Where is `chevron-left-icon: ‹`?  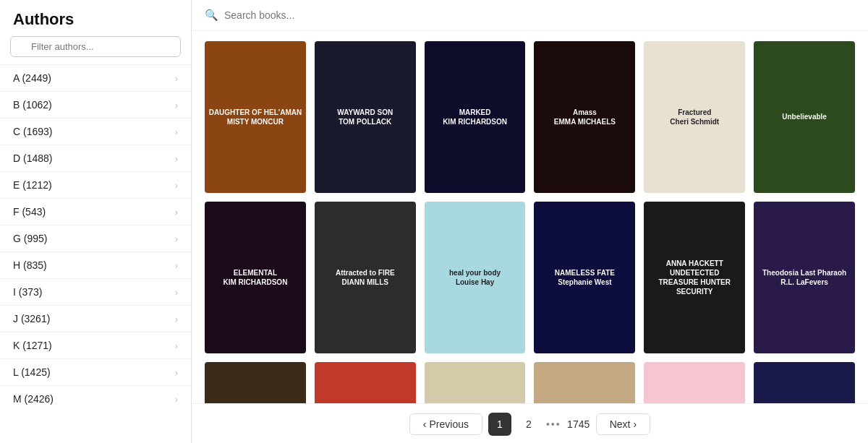 chevron-left-icon: ‹ is located at coordinates (425, 424).